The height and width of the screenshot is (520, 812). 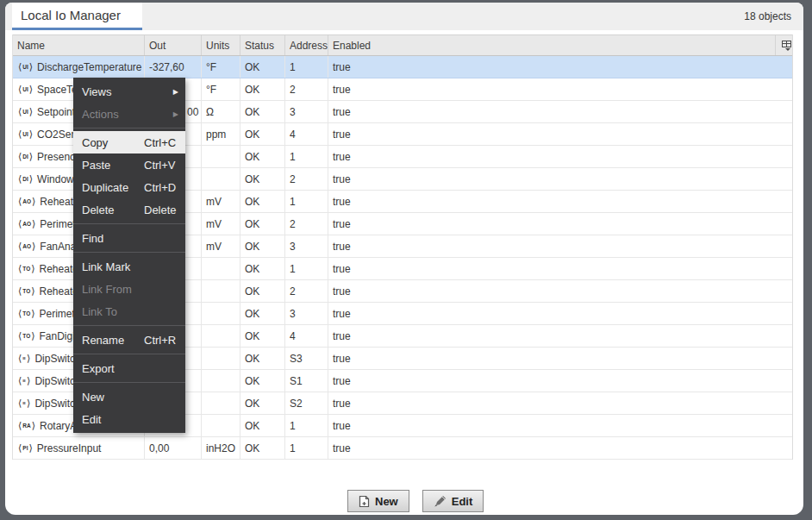 What do you see at coordinates (129, 368) in the screenshot?
I see `menu-item-export: Export` at bounding box center [129, 368].